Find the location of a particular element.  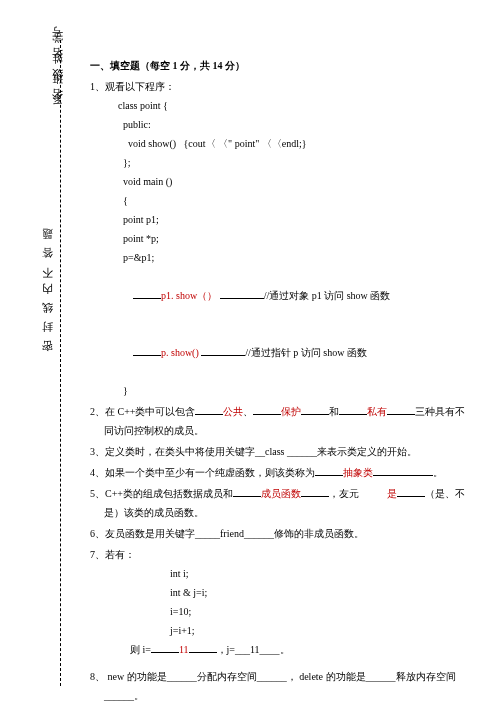

code-line: public: is located at coordinates (295, 124).